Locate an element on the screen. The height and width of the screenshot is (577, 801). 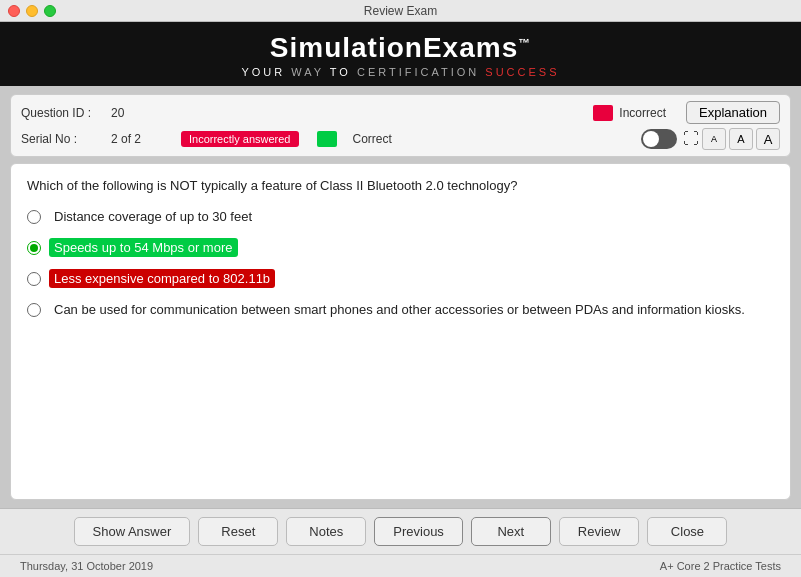
option-row-d: Can be used for communication between sm… is located at coordinates (400, 310).